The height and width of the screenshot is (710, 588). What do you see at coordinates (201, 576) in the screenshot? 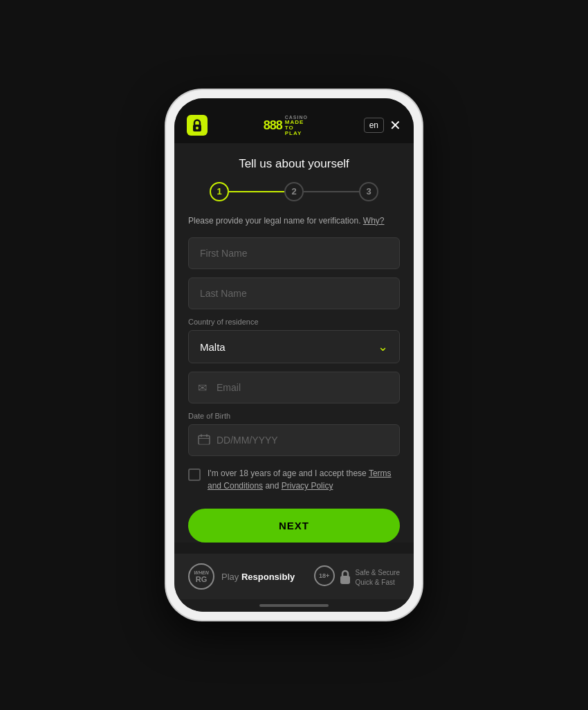
I see `rg-badge: WHEN RG` at bounding box center [201, 576].